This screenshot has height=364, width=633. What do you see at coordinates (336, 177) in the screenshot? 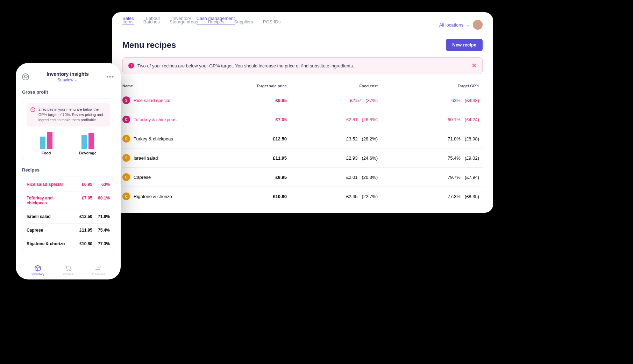
I see `cost-cell: £2.01(20.3%)` at bounding box center [336, 177].